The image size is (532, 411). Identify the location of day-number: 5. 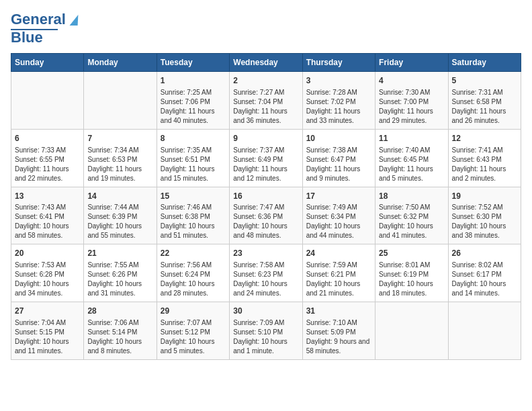
(485, 81).